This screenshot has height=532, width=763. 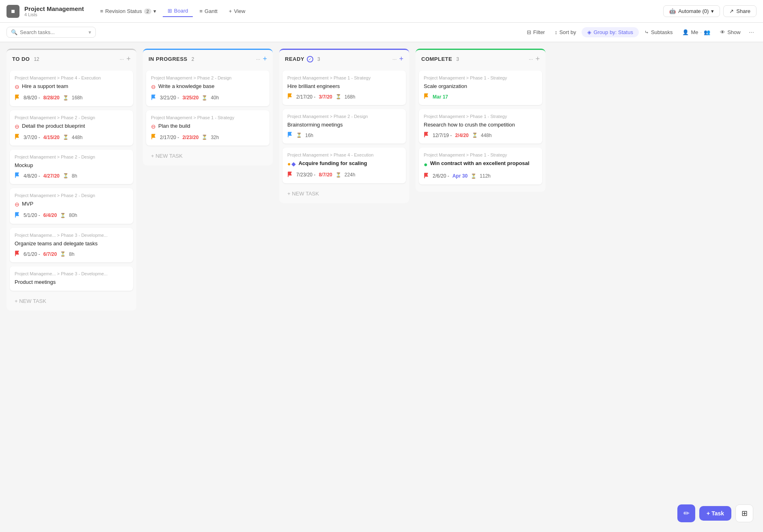 What do you see at coordinates (261, 59) in the screenshot?
I see `column-actions-inprogress: ··· +` at bounding box center [261, 59].